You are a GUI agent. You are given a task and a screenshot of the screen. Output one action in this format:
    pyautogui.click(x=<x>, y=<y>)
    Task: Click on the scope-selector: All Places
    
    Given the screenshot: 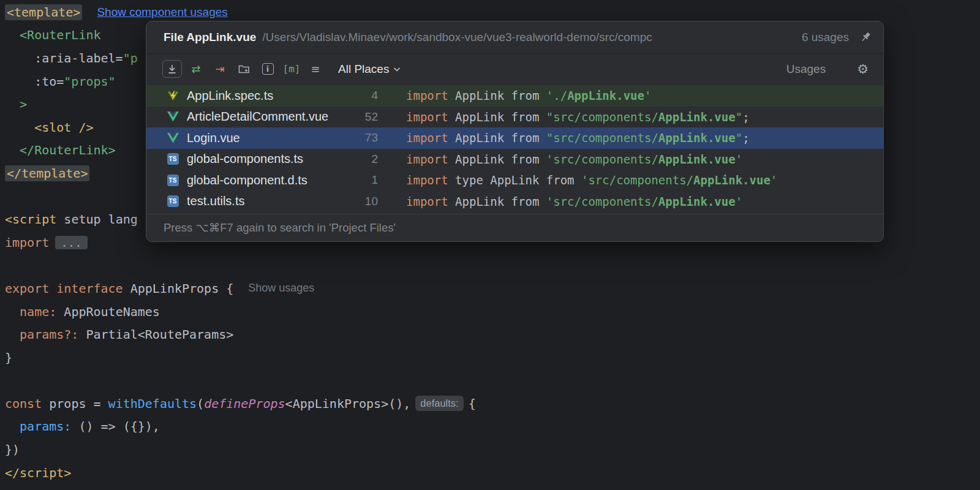 What is the action you would take?
    pyautogui.click(x=369, y=69)
    